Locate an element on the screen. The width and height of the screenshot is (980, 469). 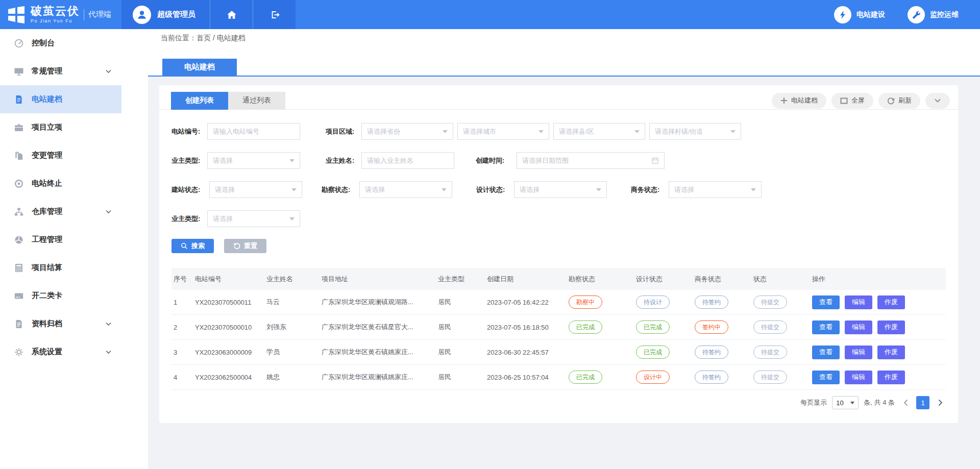
chevron-left-icon is located at coordinates (905, 403).